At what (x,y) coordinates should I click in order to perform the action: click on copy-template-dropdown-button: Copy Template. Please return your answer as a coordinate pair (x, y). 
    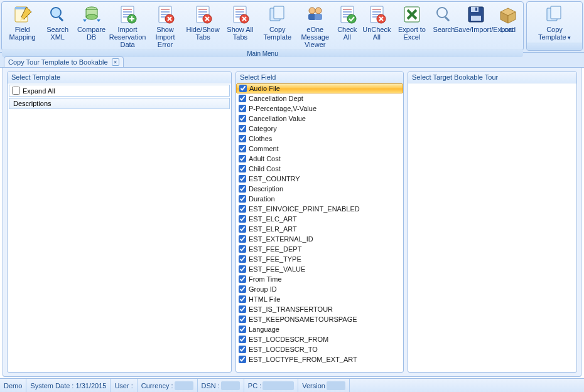
    Looking at the image, I should click on (554, 23).